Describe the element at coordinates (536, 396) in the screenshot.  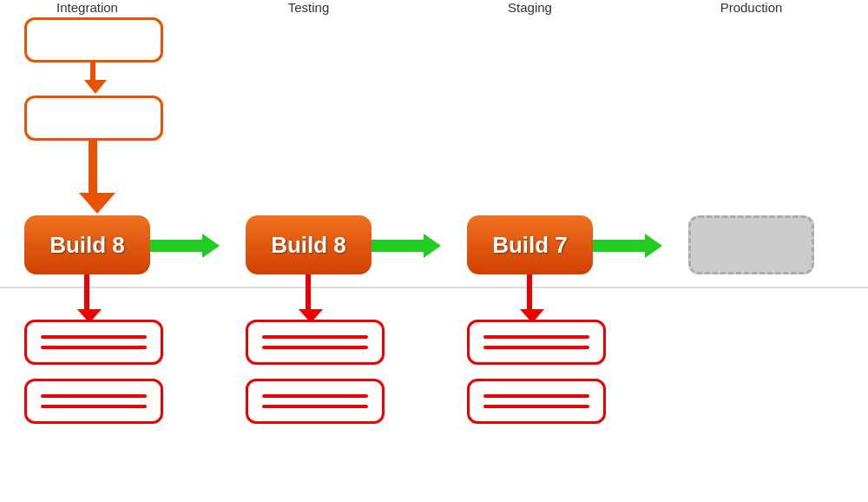
I see `staging-bottom-line-2a` at that location.